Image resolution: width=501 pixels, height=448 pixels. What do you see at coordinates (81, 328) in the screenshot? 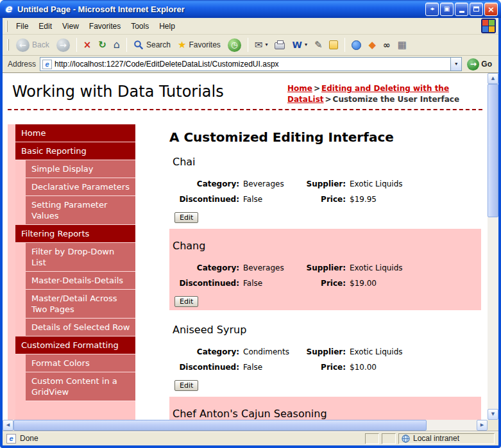
I see `sidebar-item-details-of-selected-row: Details of Selected Row` at bounding box center [81, 328].